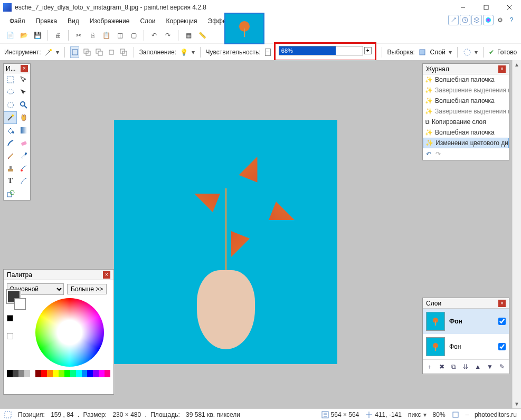  I want to click on new-icon: 📄, so click(10, 35).